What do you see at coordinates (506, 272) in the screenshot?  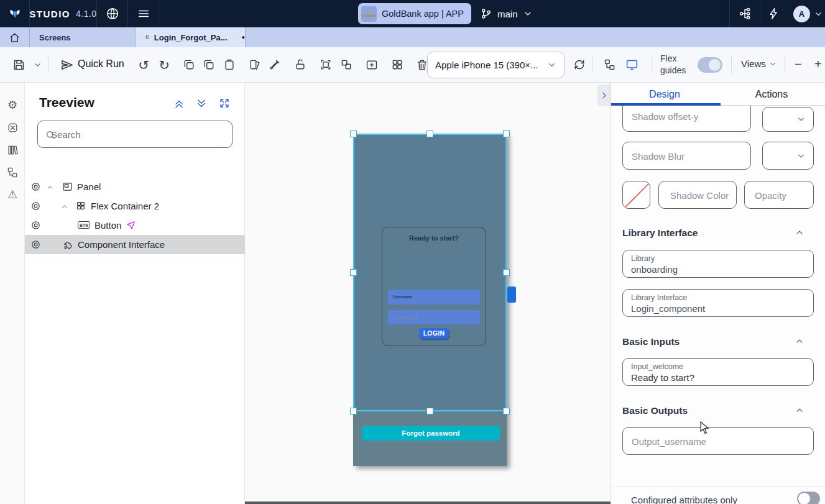 I see `selection-handle-e` at bounding box center [506, 272].